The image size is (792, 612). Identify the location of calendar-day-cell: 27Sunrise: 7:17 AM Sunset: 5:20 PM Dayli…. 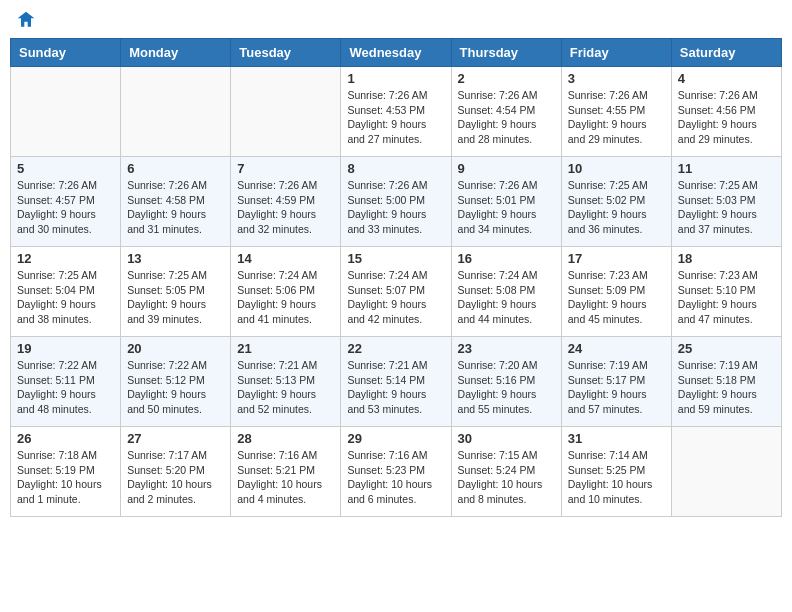
(176, 472).